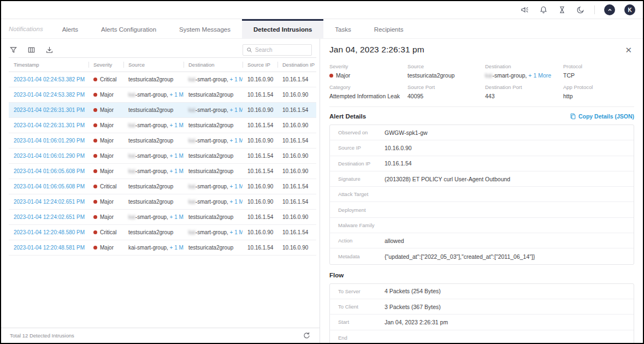 This screenshot has height=344, width=644. Describe the element at coordinates (307, 335) in the screenshot. I see `refresh-icon` at that location.